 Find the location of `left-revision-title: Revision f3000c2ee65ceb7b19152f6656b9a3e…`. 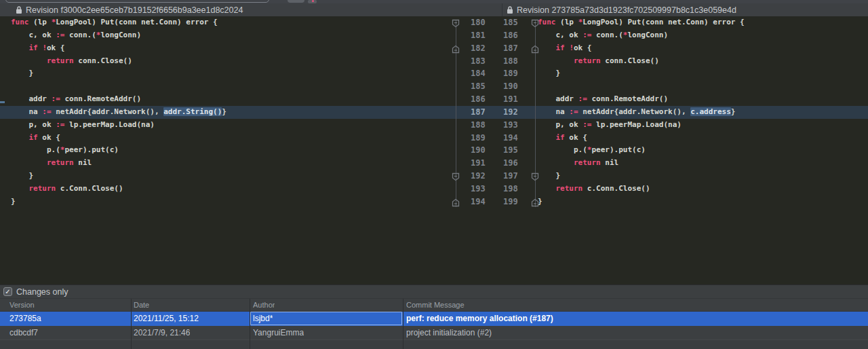

left-revision-title: Revision f3000c2ee65ceb7b19152f6656b9a3e… is located at coordinates (134, 10).